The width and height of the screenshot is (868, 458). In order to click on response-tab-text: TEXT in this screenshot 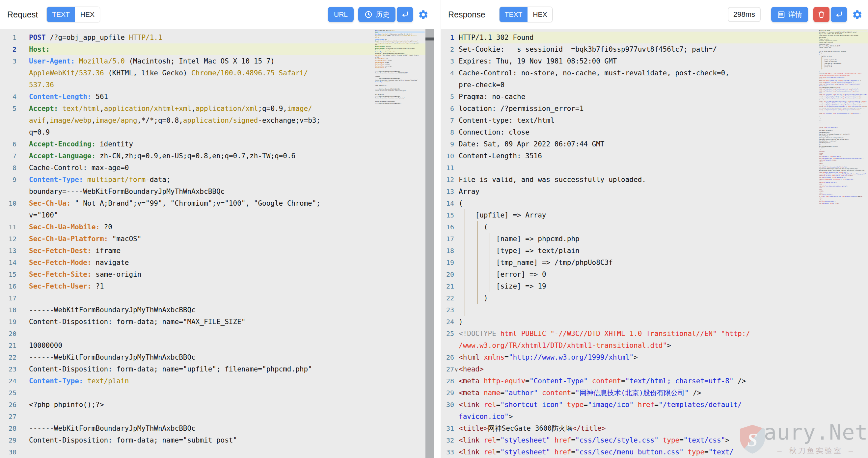, I will do `click(514, 14)`.